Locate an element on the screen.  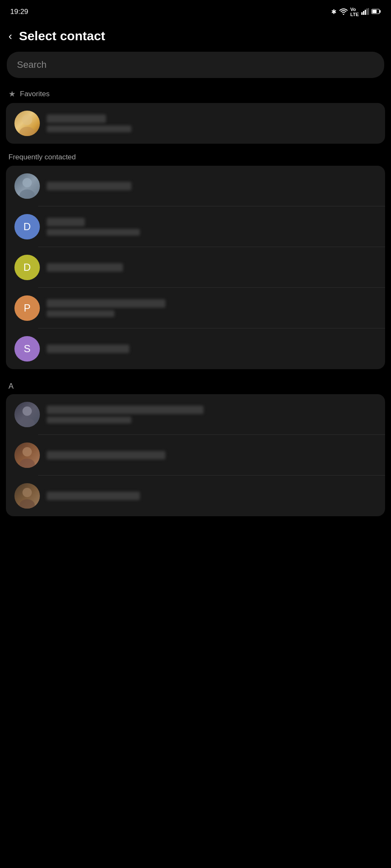
favorites-card is located at coordinates (196, 123).